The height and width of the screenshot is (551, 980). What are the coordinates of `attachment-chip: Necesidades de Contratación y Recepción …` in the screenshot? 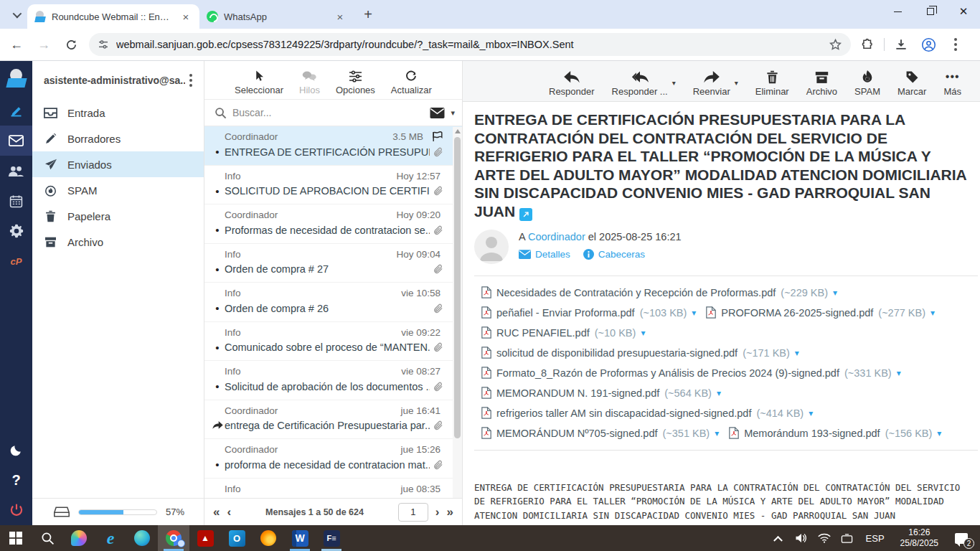 It's located at (659, 293).